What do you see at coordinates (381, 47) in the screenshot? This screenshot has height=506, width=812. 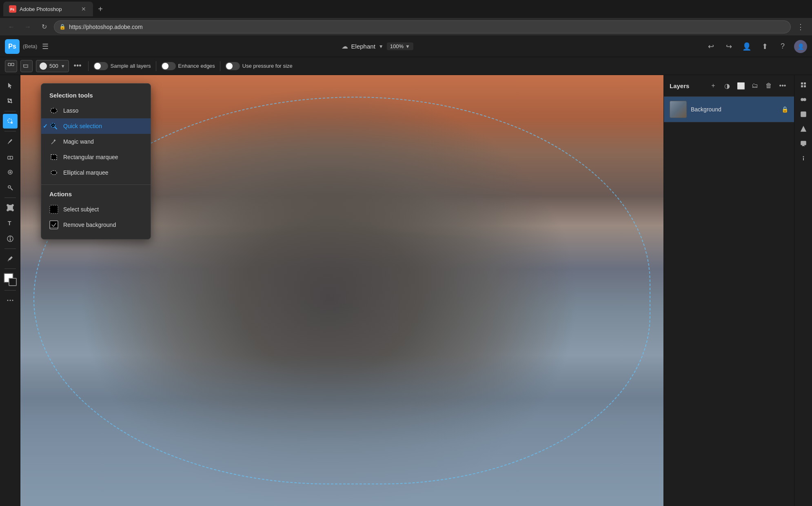 I see `doc-name-chevron-icon: ▼` at bounding box center [381, 47].